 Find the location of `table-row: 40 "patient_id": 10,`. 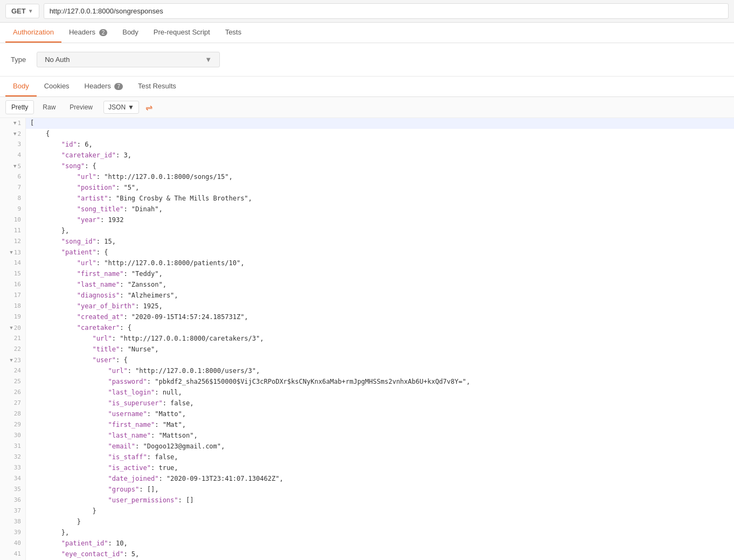

table-row: 40 "patient_id": 10, is located at coordinates (367, 544).